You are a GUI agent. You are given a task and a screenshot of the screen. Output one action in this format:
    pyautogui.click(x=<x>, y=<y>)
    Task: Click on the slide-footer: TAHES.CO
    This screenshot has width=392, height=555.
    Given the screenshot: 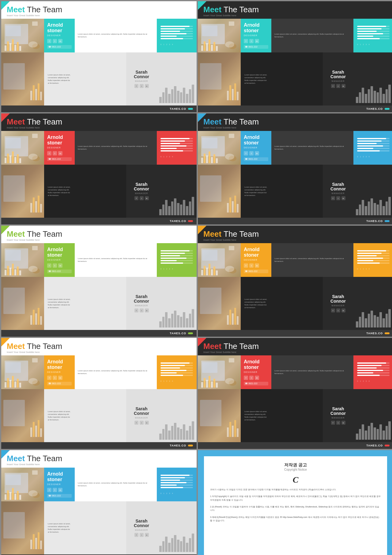 What is the action you would take?
    pyautogui.click(x=295, y=109)
    